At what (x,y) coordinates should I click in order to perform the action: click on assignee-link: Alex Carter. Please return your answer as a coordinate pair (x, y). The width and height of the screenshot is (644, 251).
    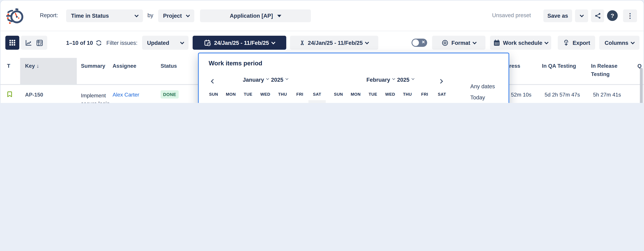
    Looking at the image, I should click on (134, 95).